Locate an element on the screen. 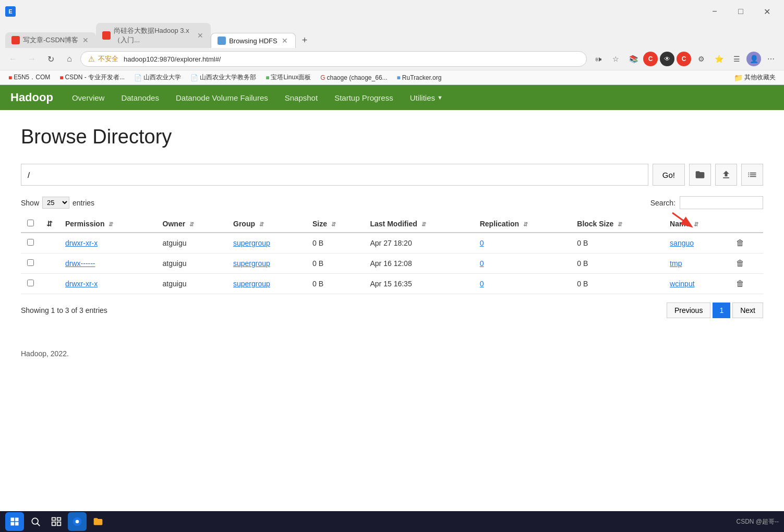 The height and width of the screenshot is (532, 784). col-size: Size ⇵ is located at coordinates (335, 224).